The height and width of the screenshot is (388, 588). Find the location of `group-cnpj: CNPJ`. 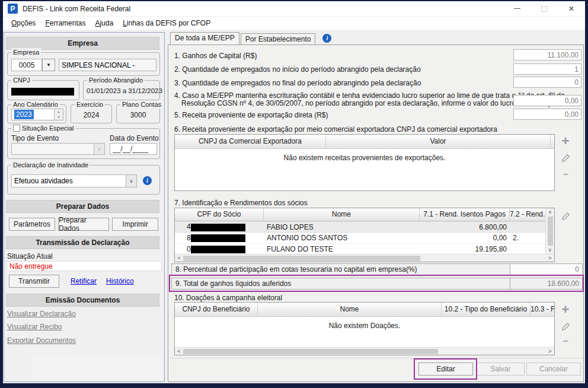

group-cnpj: CNPJ is located at coordinates (43, 90).